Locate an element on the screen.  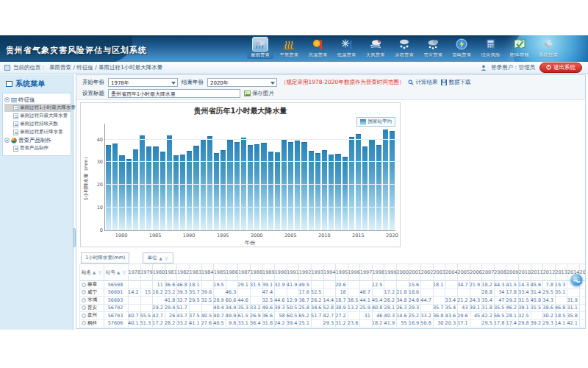
col-year-header: 1993 is located at coordinates (318, 272).